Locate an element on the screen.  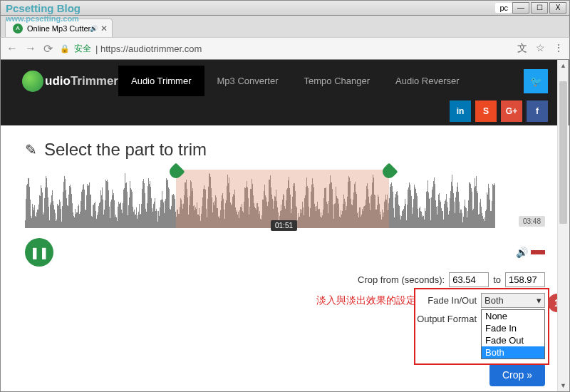
crop-to-input is located at coordinates (525, 279).